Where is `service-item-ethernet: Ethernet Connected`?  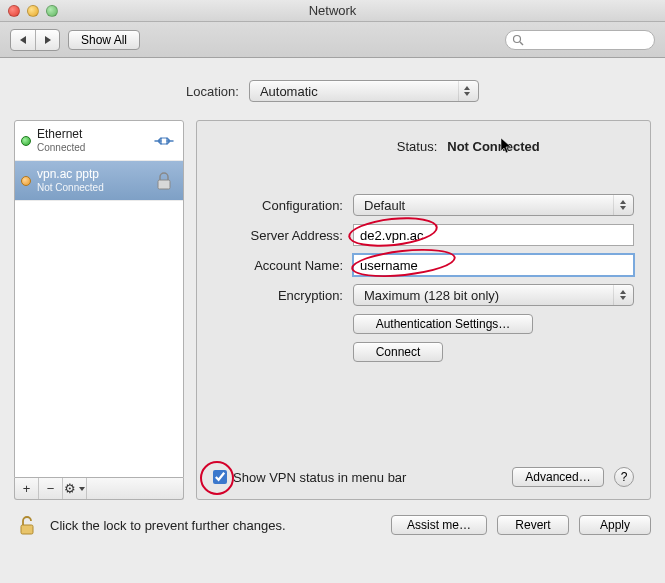
service-item-ethernet: Ethernet Connected is located at coordinates (99, 141).